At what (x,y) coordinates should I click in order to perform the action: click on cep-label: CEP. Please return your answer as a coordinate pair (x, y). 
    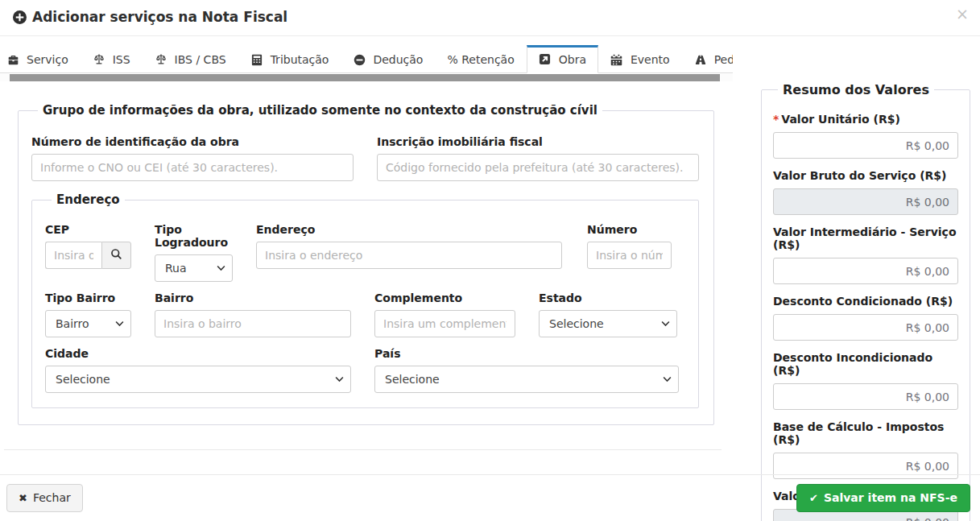
    Looking at the image, I should click on (89, 229).